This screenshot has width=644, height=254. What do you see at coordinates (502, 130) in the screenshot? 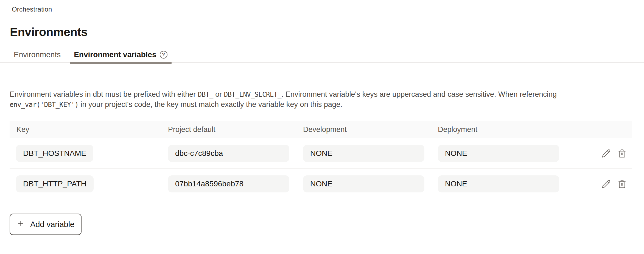
I see `column-header-deployment: Deployment` at bounding box center [502, 130].